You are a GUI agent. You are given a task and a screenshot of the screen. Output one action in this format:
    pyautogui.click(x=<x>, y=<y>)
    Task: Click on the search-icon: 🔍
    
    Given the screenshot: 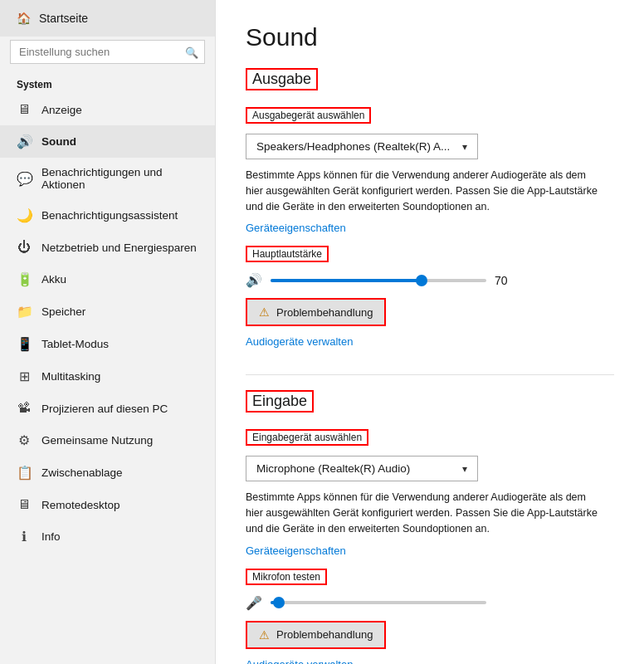 What is the action you would take?
    pyautogui.click(x=192, y=51)
    